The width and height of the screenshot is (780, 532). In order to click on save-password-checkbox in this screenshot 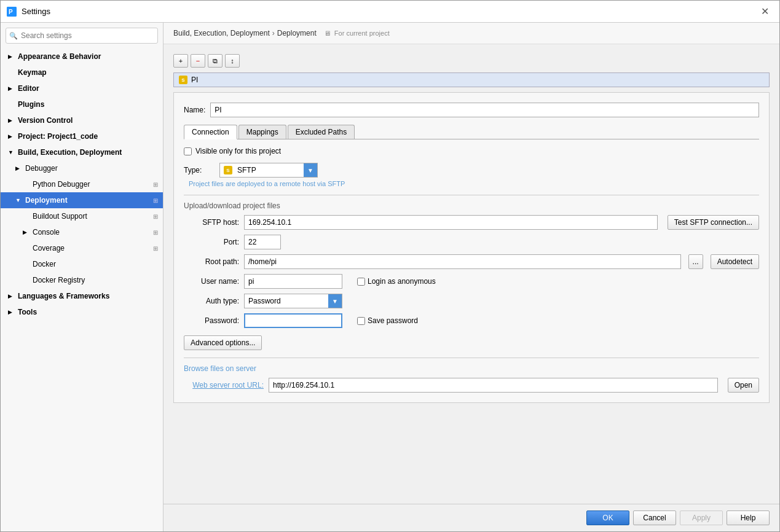, I will do `click(361, 321)`.